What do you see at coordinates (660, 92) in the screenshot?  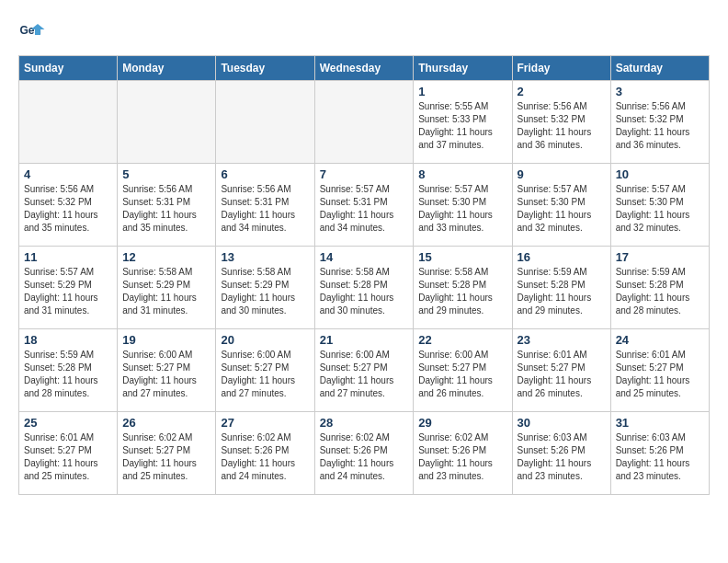 I see `day-number: 3` at bounding box center [660, 92].